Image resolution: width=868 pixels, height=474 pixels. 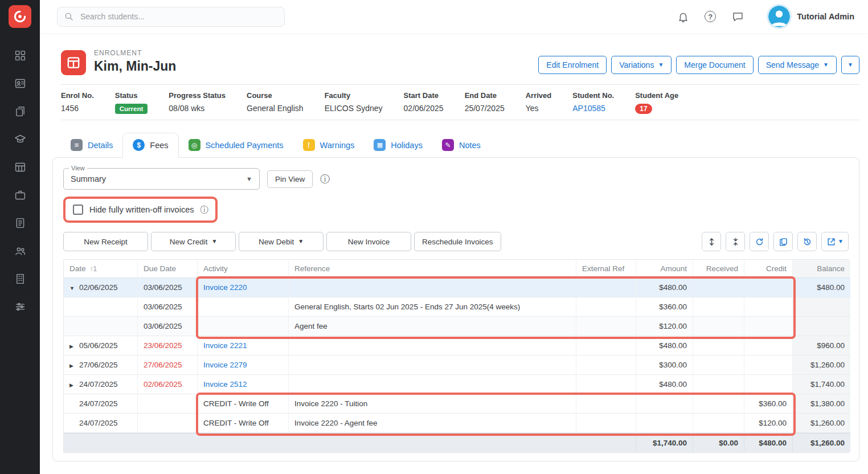 I want to click on column-balance: Balance, so click(x=821, y=269).